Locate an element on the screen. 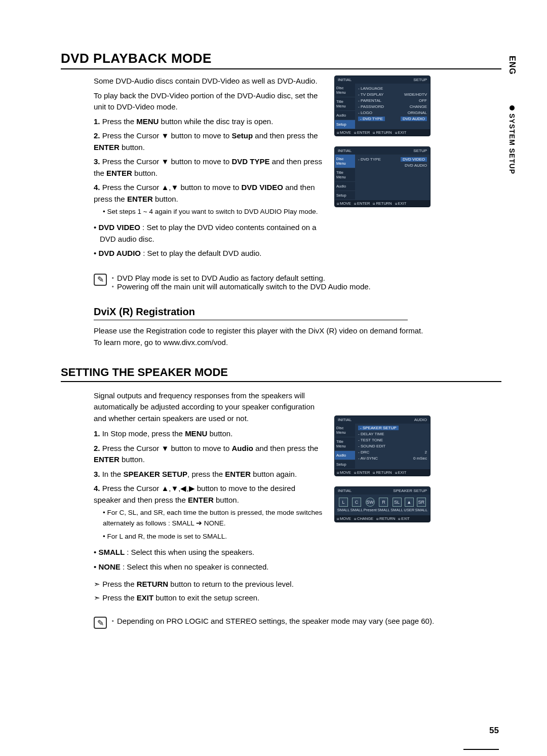 Image resolution: width=547 pixels, height=756 pixels. heading-dvd-playback: DVD PLAYBACK MODE is located at coordinates (281, 60).